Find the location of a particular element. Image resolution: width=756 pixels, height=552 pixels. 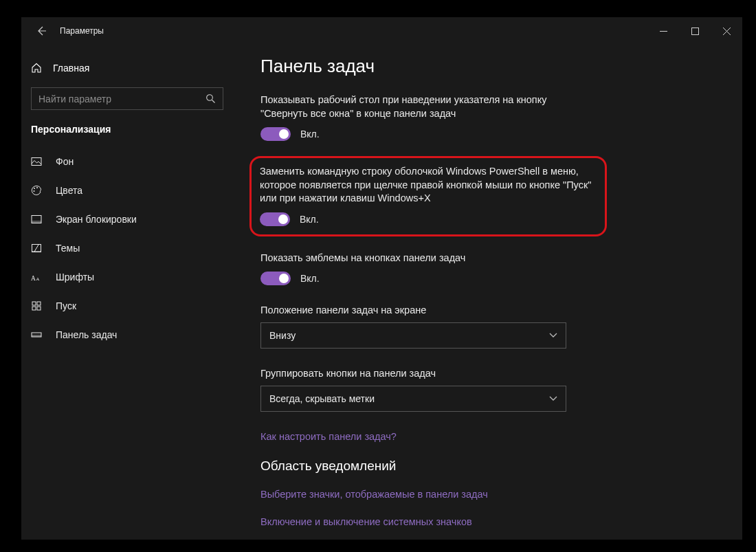

position-select: Внизу is located at coordinates (414, 335).